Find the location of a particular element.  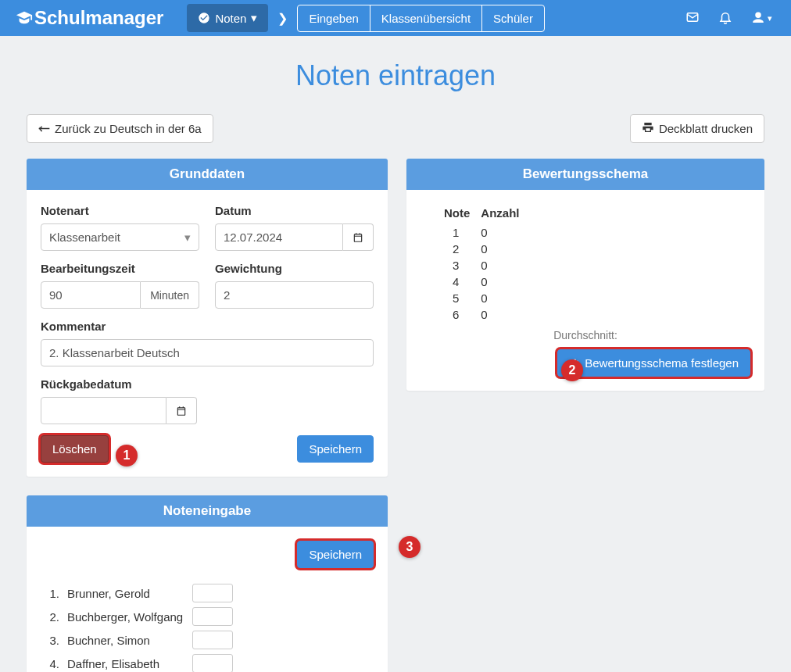

page-title: Noten eintragen is located at coordinates (396, 76).